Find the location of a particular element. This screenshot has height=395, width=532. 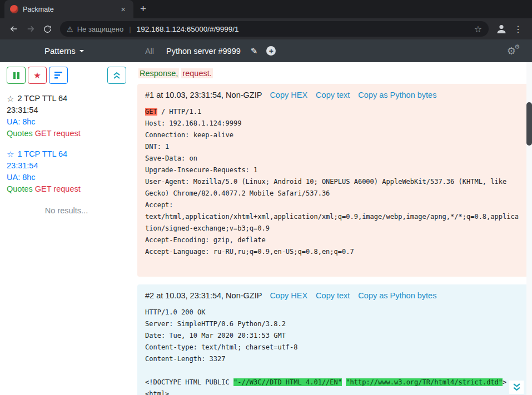

double-chevron-up-icon is located at coordinates (117, 76).